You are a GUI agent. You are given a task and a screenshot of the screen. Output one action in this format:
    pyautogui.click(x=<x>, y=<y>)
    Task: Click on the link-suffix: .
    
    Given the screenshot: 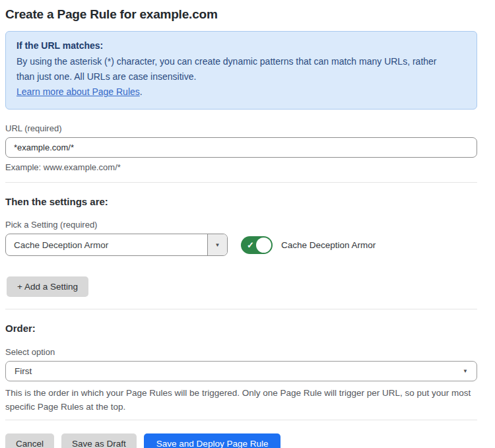 What is the action you would take?
    pyautogui.click(x=141, y=92)
    